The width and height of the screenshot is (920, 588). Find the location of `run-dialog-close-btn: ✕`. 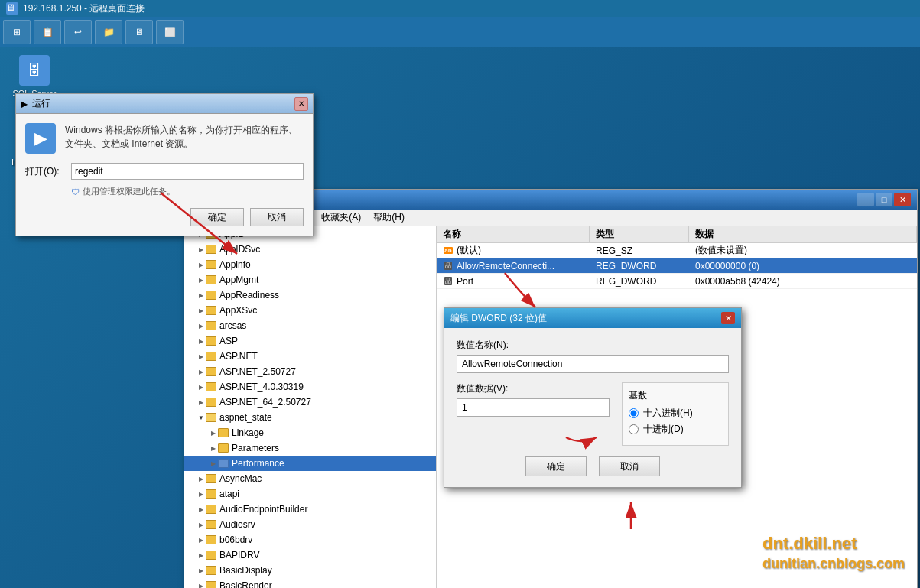

run-dialog-close-btn: ✕ is located at coordinates (301, 104).